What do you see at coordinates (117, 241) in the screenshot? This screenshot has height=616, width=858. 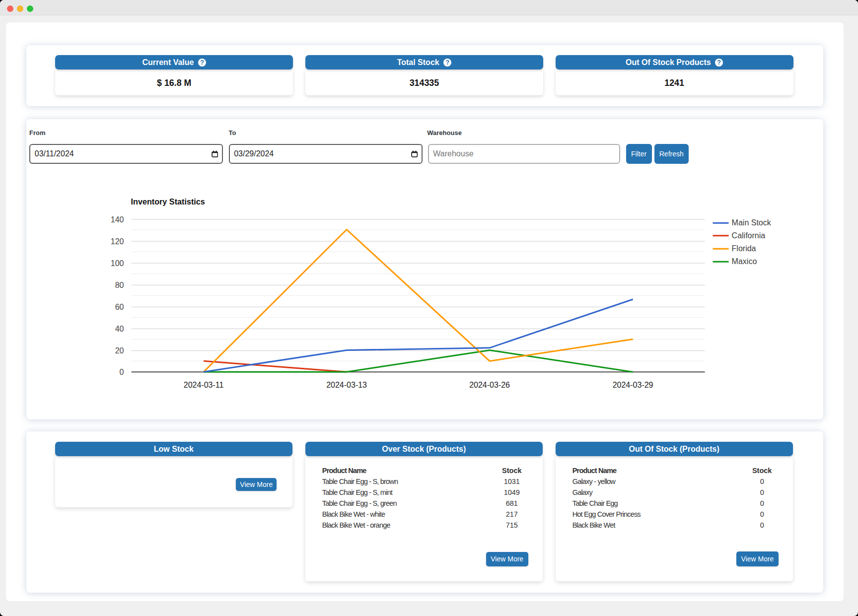 I see `svg-text: 120` at bounding box center [117, 241].